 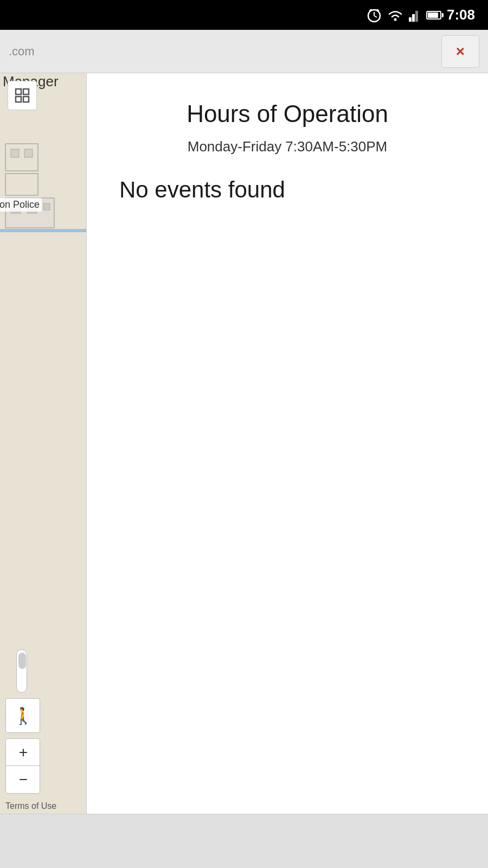 I want to click on expand-icon, so click(x=22, y=95).